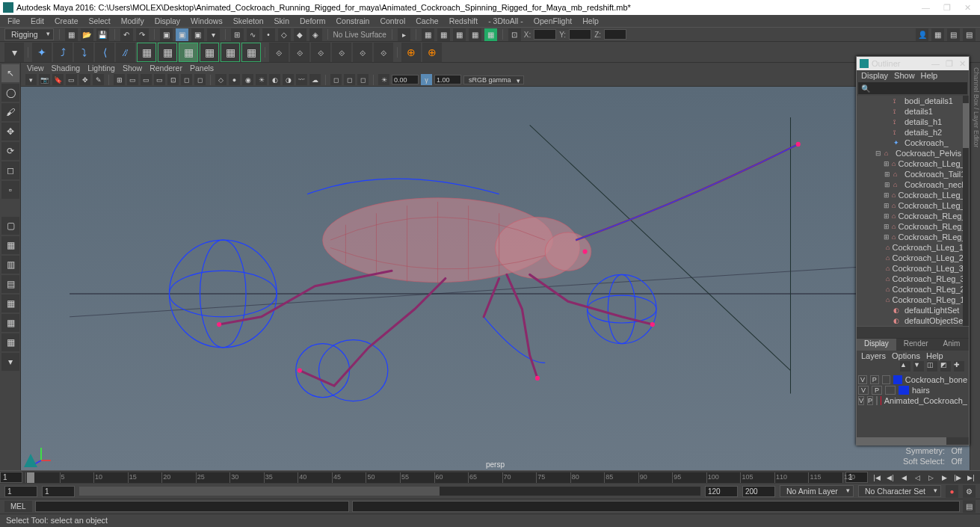 This screenshot has height=527, width=980. I want to click on layer-menu-options: Options, so click(906, 356).